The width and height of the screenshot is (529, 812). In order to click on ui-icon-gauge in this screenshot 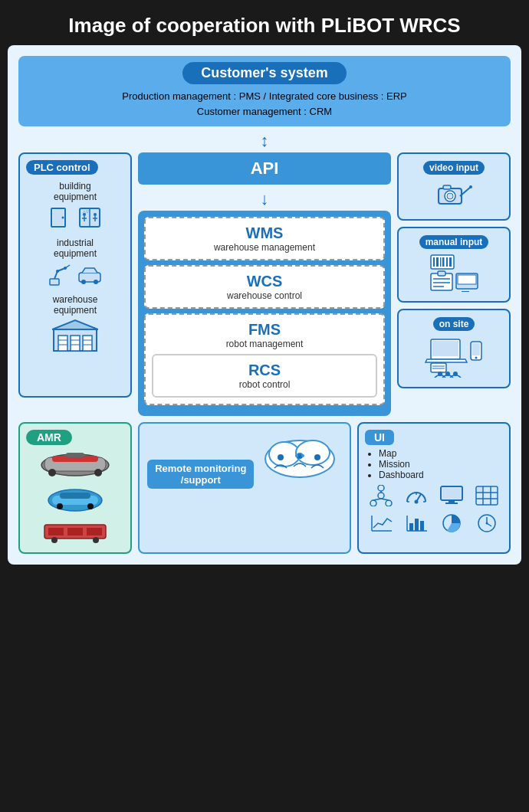, I will do `click(416, 497)`.